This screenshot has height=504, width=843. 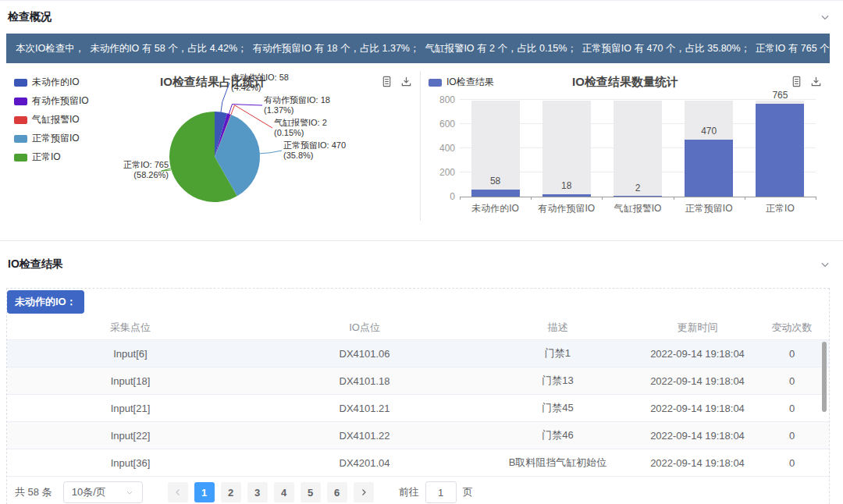 What do you see at coordinates (364, 492) in the screenshot?
I see `chevron-right-icon` at bounding box center [364, 492].